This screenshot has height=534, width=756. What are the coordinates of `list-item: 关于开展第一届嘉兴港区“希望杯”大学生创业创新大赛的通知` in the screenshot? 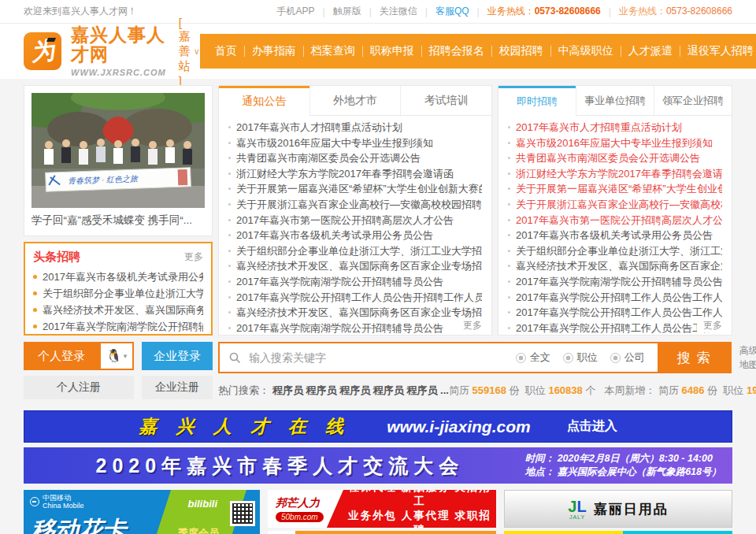 It's located at (355, 189).